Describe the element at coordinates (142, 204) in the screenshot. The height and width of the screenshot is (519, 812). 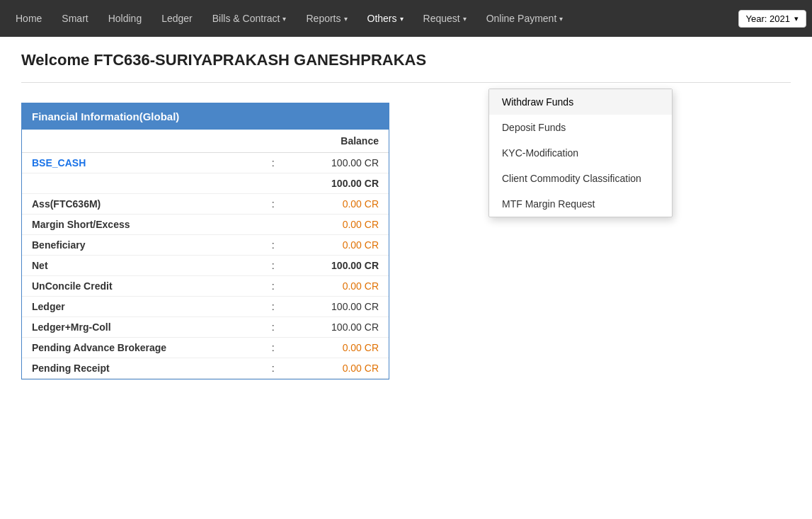
I see `row-label: Ass(FTC636M)` at that location.